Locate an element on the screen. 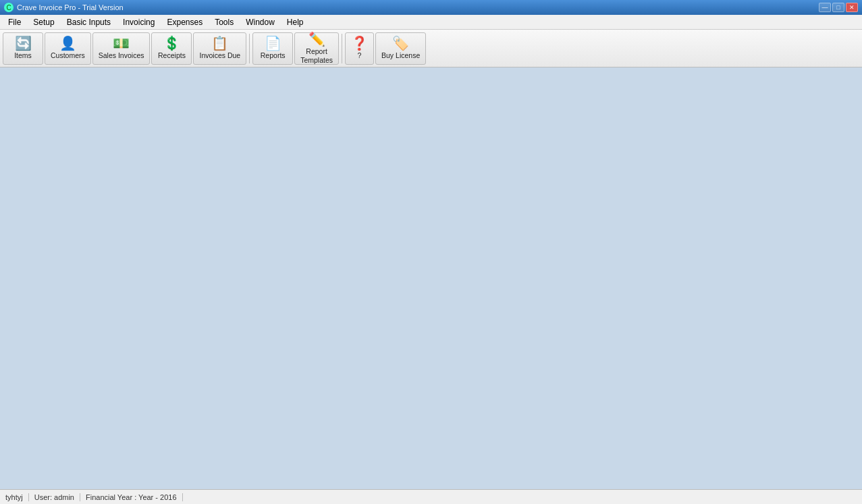 This screenshot has height=504, width=862. buy-license-icon: 🏷️ is located at coordinates (401, 43).